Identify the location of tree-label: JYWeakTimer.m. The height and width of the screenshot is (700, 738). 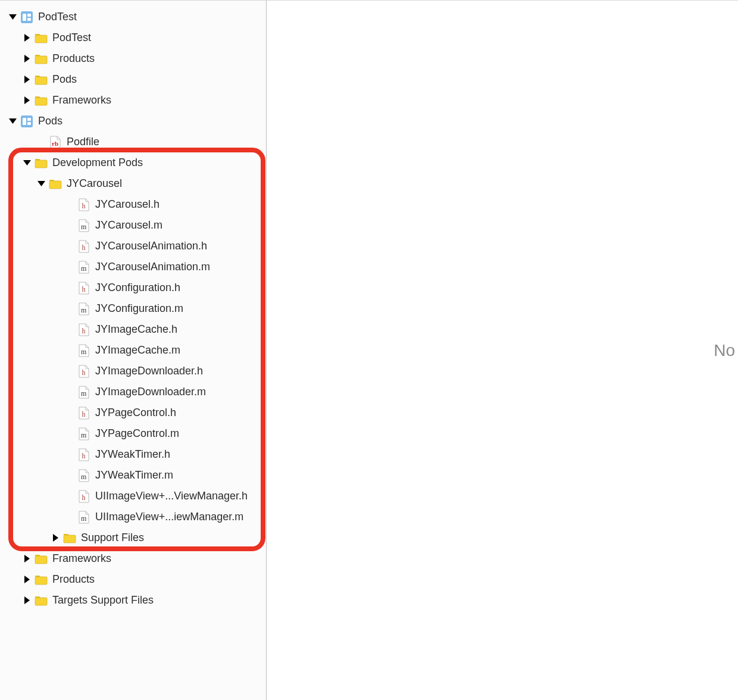
(135, 475).